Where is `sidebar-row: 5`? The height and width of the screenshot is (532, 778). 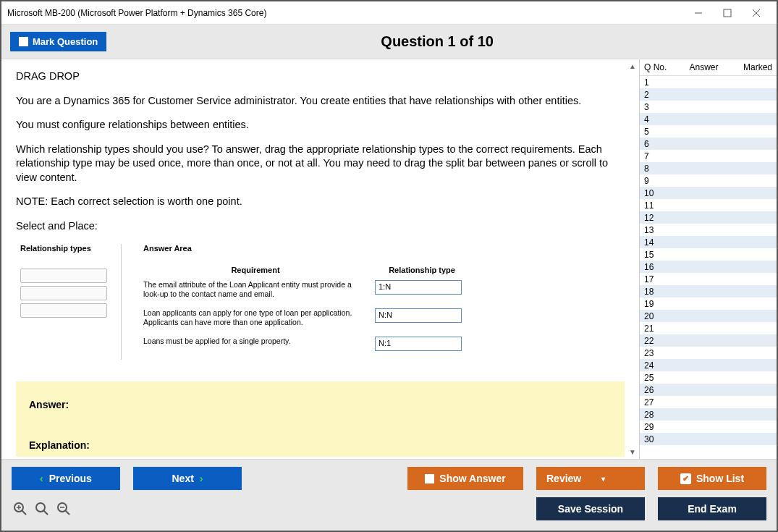
sidebar-row: 5 is located at coordinates (708, 132).